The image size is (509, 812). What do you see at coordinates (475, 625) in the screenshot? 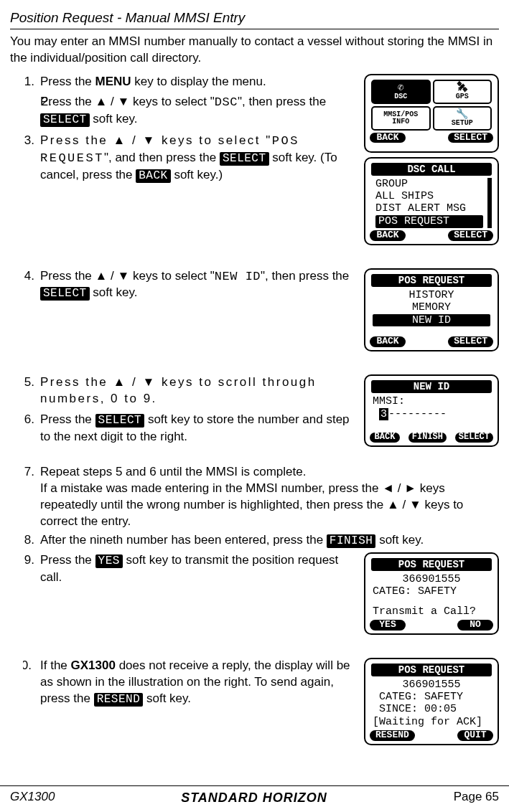
I see `no-softkey: NO` at bounding box center [475, 625].